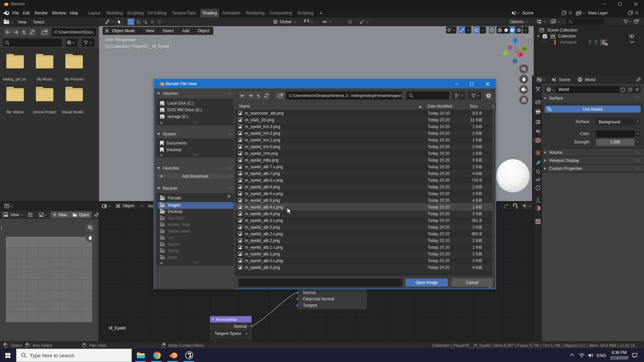 The height and width of the screenshot is (362, 644). Describe the element at coordinates (515, 41) in the screenshot. I see `svg-text: Z` at that location.